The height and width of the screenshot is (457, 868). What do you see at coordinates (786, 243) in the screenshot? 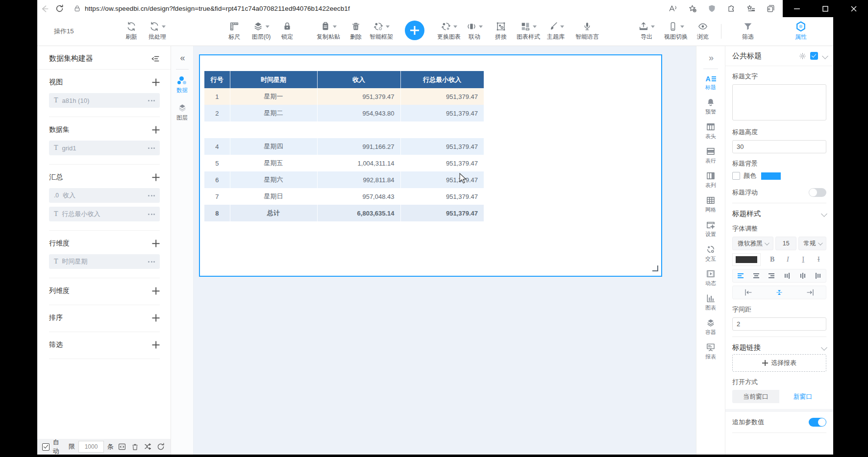
I see `font-size-input: 15` at bounding box center [786, 243].